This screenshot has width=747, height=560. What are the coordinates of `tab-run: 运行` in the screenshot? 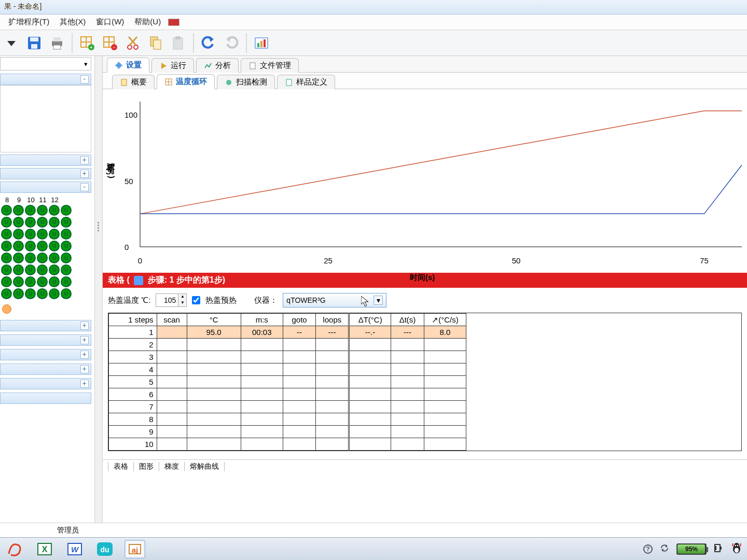 It's located at (173, 65).